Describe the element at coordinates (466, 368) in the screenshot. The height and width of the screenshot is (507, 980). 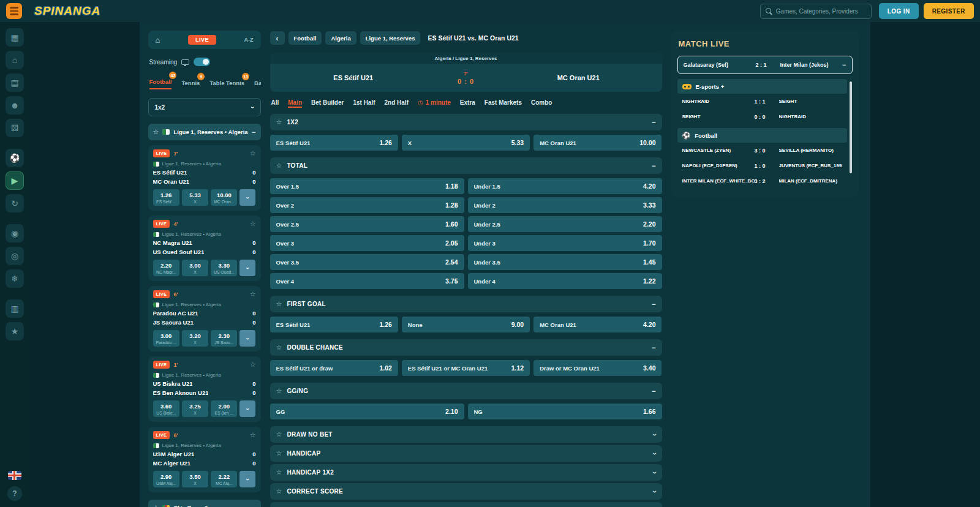
I see `odds-cell: ES Sétif U21 or MC Oran U211.12` at that location.